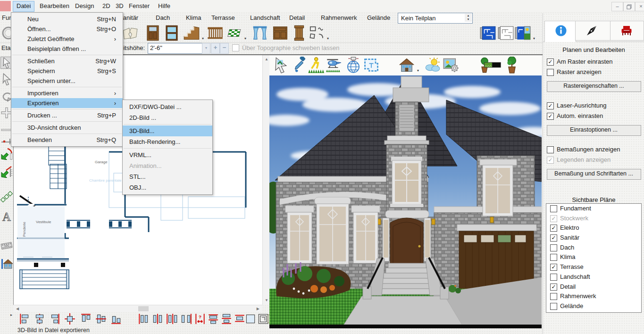 The height and width of the screenshot is (334, 644). I want to click on tool-house-3d: ▾, so click(407, 65).